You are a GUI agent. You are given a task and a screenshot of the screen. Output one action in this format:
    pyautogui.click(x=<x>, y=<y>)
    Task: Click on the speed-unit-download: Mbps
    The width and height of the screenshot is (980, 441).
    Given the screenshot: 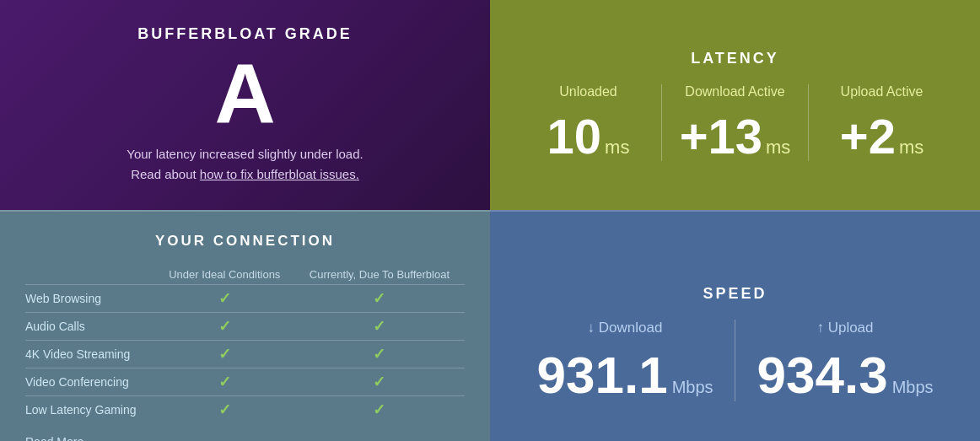 What is the action you would take?
    pyautogui.click(x=693, y=388)
    